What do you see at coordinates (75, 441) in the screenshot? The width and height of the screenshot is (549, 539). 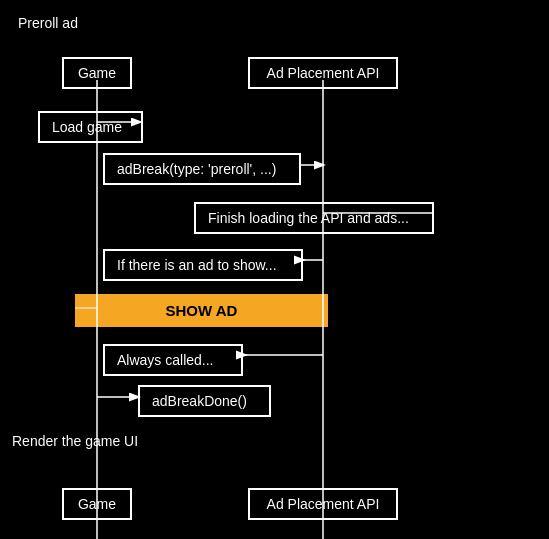 I see `render-label: Render the game UI` at bounding box center [75, 441].